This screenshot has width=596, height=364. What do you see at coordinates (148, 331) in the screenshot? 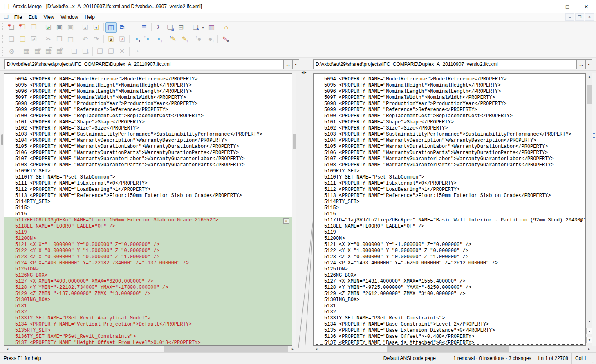
I see `code-line: 5135RTY_SET>` at bounding box center [148, 331].